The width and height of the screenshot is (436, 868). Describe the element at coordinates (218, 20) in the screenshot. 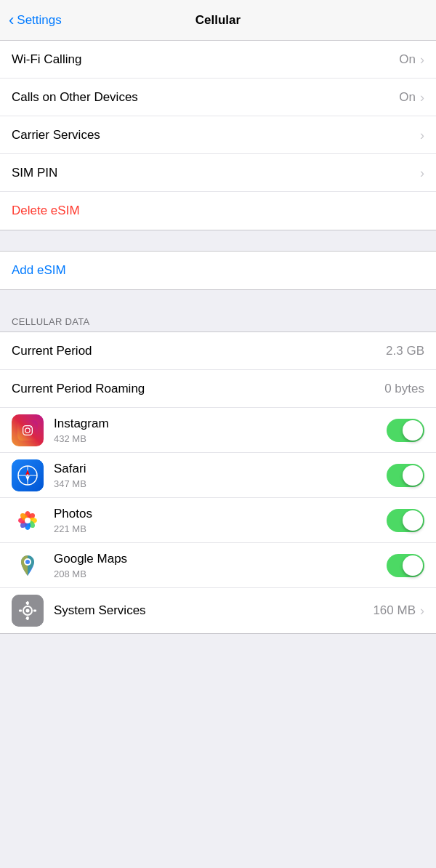

I see `page-title: Cellular` at that location.